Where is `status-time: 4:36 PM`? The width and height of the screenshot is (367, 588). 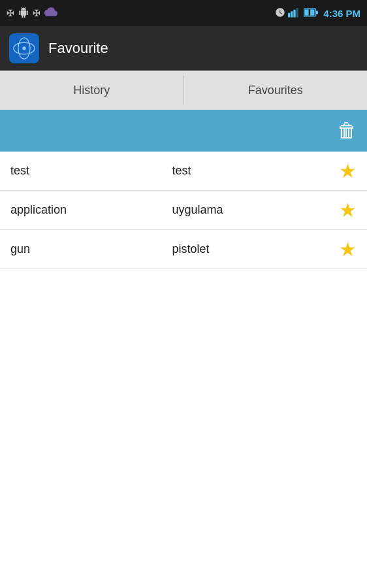 status-time: 4:36 PM is located at coordinates (342, 13).